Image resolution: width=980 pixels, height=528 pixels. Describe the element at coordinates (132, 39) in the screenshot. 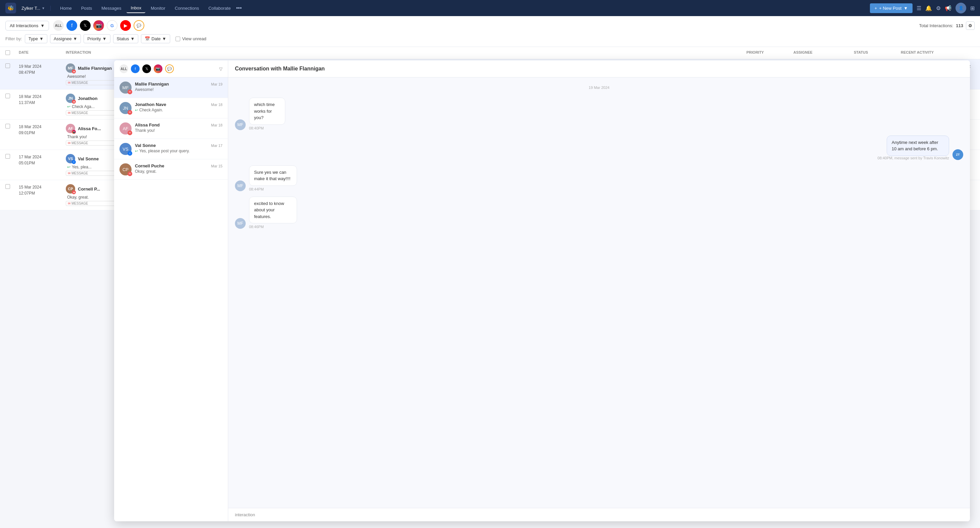

I see `status-chevron-icon: ▼` at that location.